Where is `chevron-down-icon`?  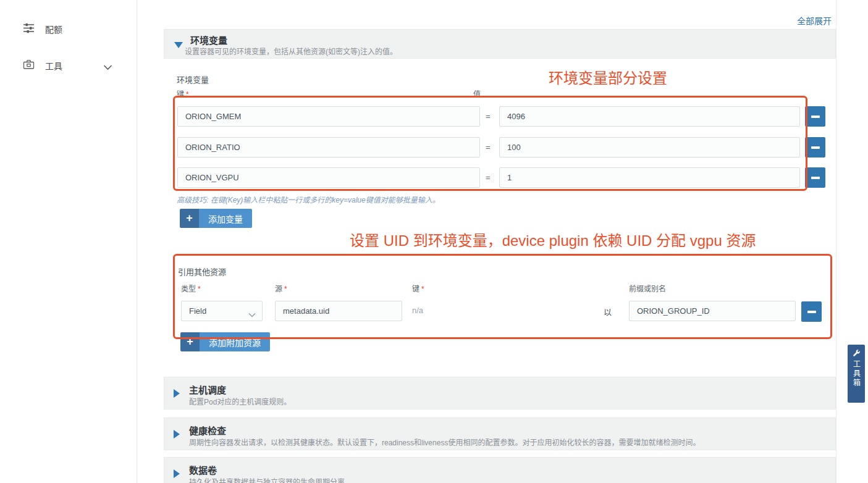
chevron-down-icon is located at coordinates (107, 65).